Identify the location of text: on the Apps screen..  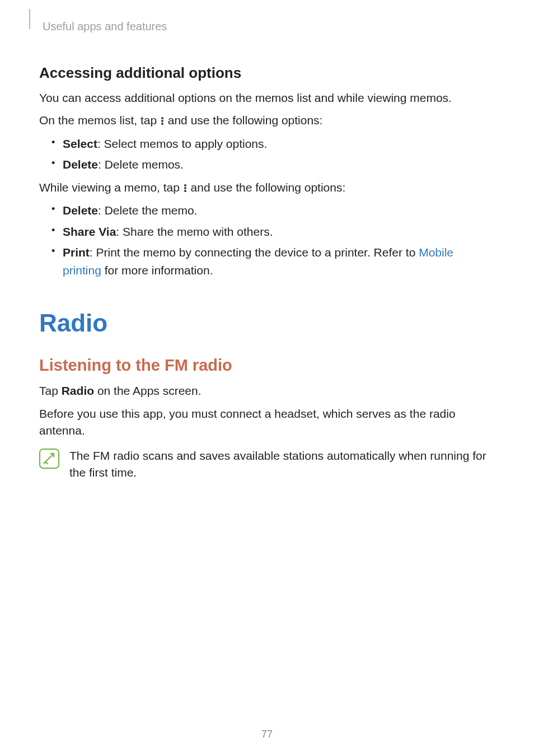
(148, 391).